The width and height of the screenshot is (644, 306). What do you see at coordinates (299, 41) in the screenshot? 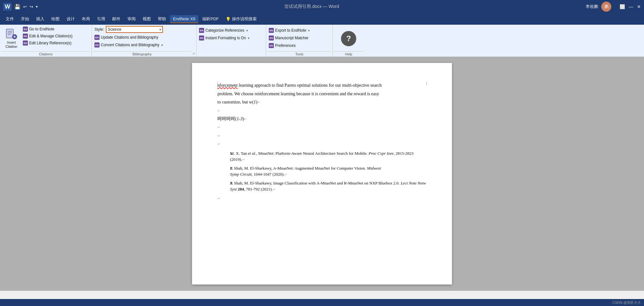
I see `tools-section: EN Export to EndNote ▾ EN Manuscript Mat…` at bounding box center [299, 41].